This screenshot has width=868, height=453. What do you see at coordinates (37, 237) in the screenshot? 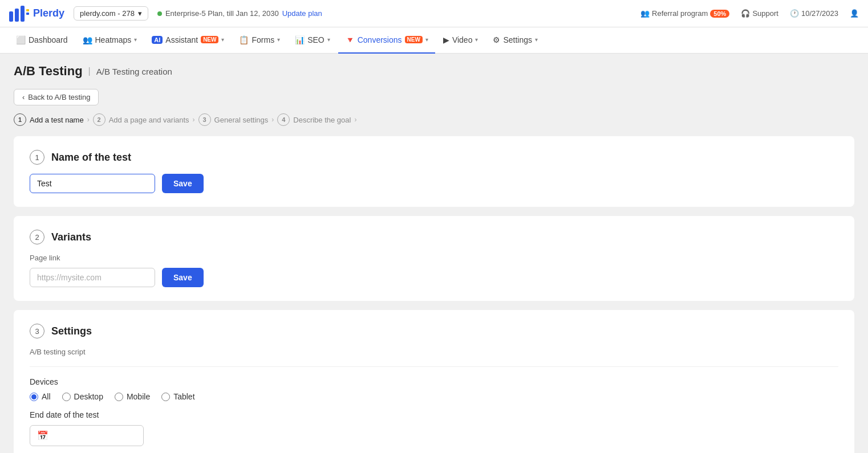
I see `section2-num: 2` at bounding box center [37, 237].